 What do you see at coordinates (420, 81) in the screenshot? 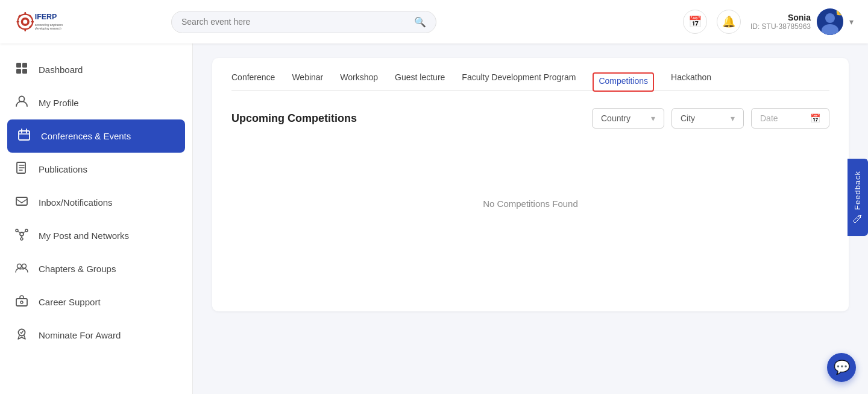
I see `tab-guest-lecture: Guest lecture` at bounding box center [420, 81].